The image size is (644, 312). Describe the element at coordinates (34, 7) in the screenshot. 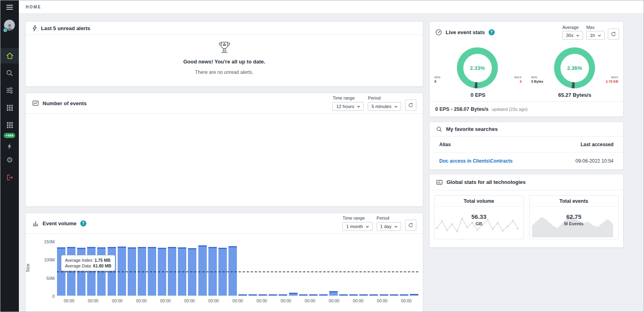

I see `breadcrumb: HOME` at that location.